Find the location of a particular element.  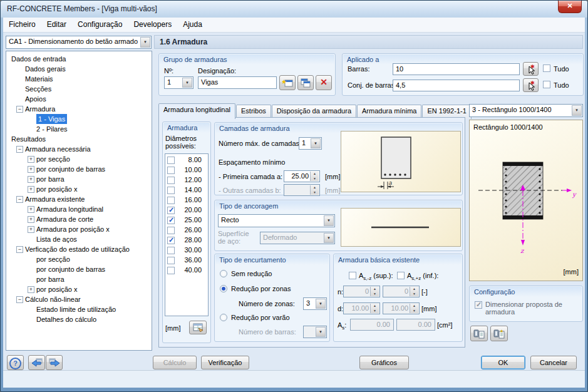

anchorage-type-select: Recto ▼ is located at coordinates (277, 220).